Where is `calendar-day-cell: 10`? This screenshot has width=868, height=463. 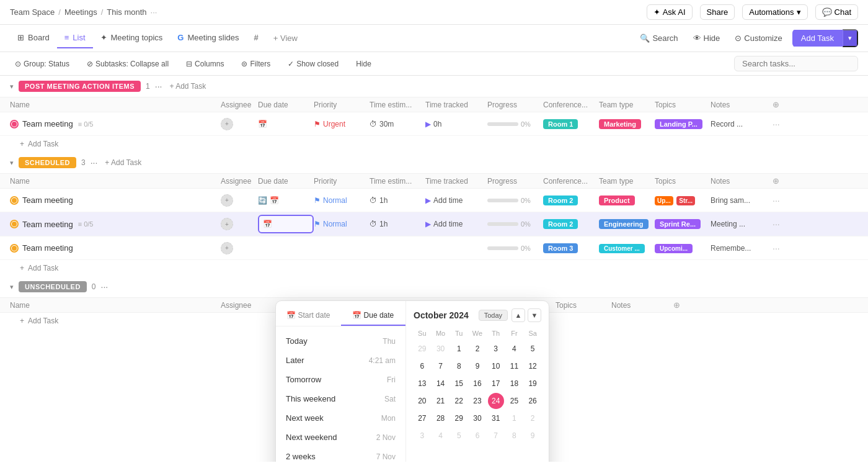
calendar-day-cell: 10 is located at coordinates (496, 366).